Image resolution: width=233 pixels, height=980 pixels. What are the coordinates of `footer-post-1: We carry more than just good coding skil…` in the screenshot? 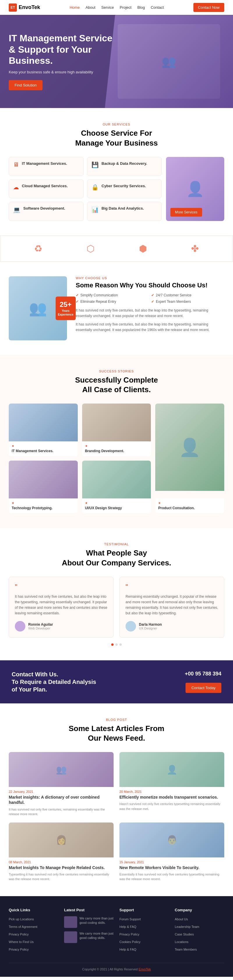 It's located at (89, 922).